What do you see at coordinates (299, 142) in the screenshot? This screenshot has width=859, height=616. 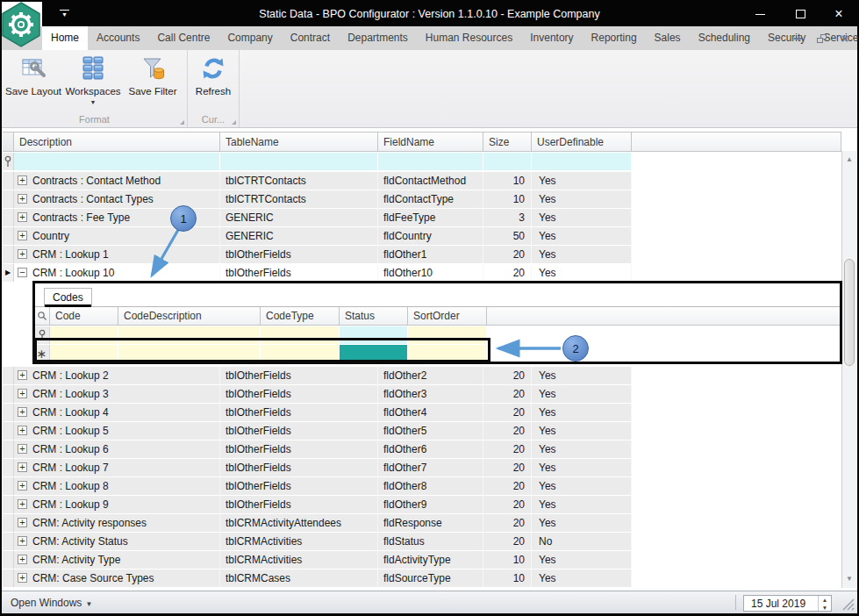 I see `column-header-tablename: TableName` at bounding box center [299, 142].